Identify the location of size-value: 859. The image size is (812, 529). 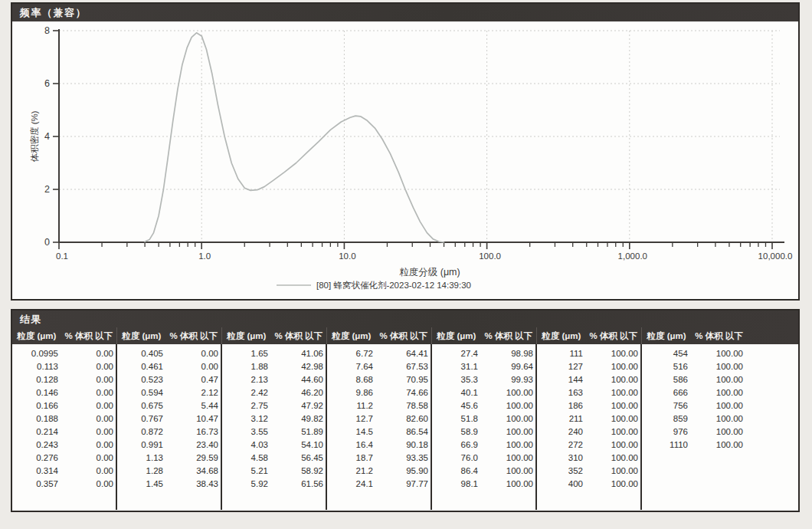
(665, 419).